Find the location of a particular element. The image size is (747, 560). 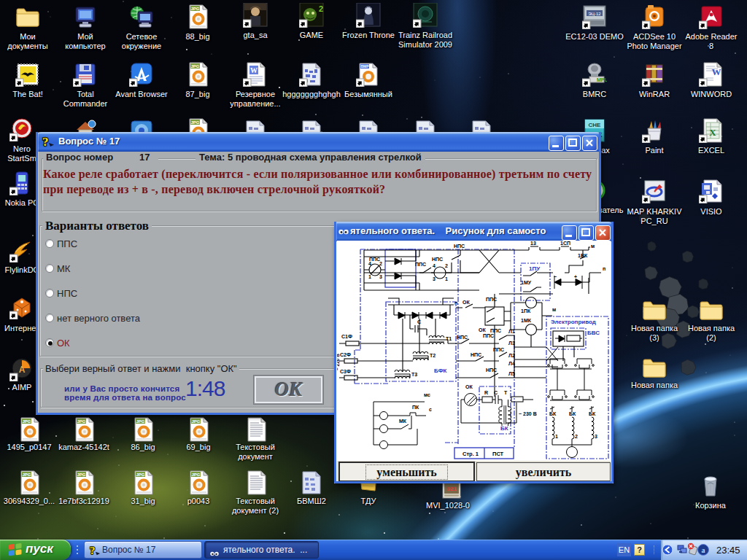

svg-text: Т3 is located at coordinates (414, 375).